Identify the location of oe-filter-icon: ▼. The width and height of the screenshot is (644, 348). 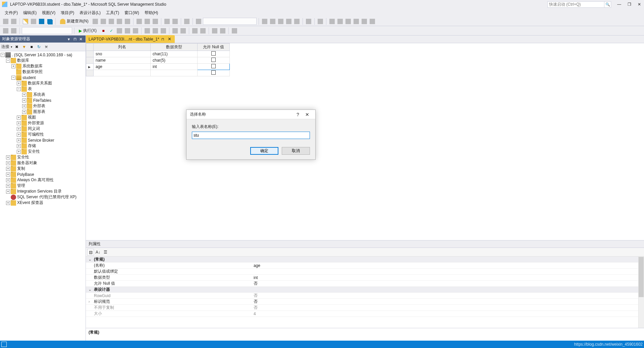
(24, 47).